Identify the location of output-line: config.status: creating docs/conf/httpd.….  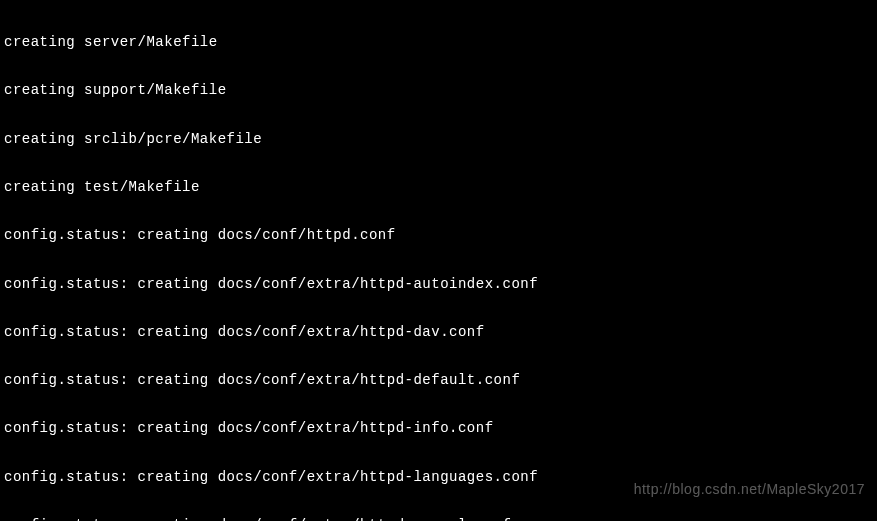
(438, 235).